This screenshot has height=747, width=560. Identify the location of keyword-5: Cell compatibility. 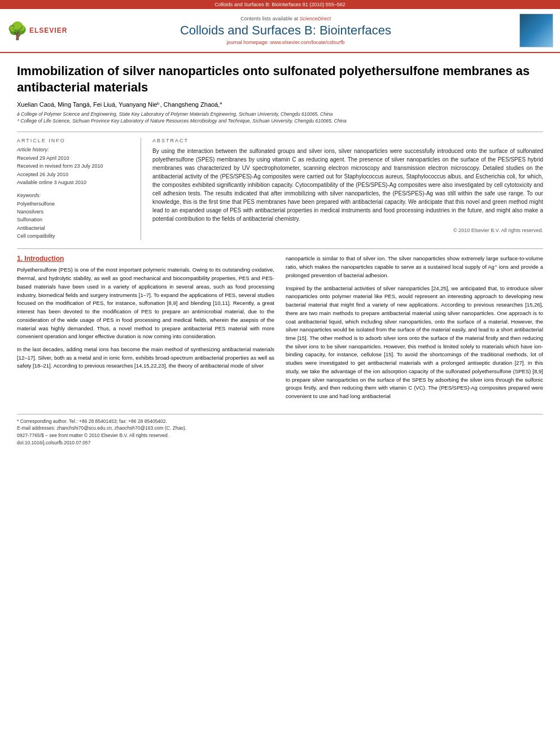
(75, 236).